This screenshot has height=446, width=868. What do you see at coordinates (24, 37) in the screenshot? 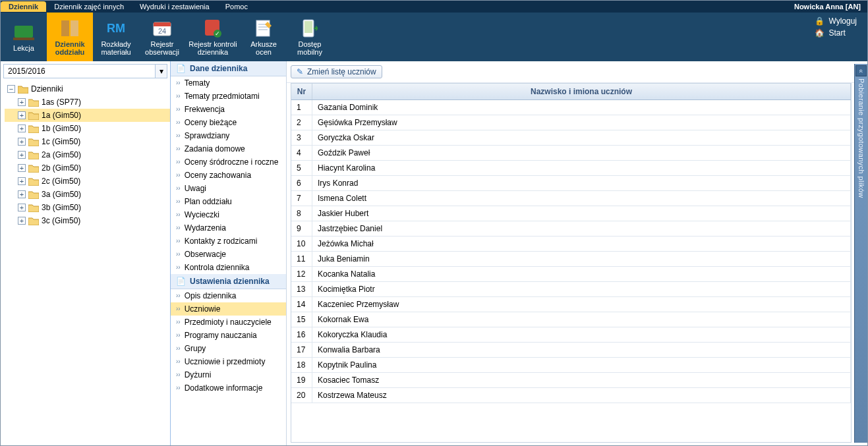
I see `ribbon-lekcja: Lekcja` at bounding box center [24, 37].